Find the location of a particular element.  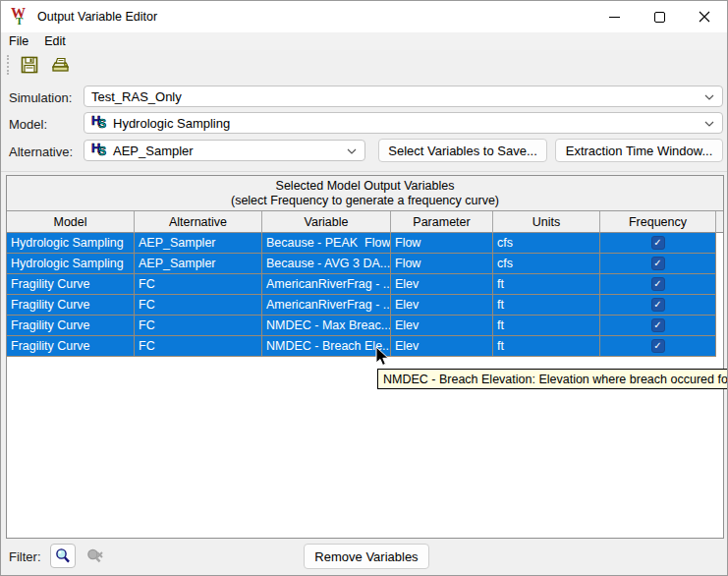

alternative-value: AEP_Sampler is located at coordinates (153, 151).